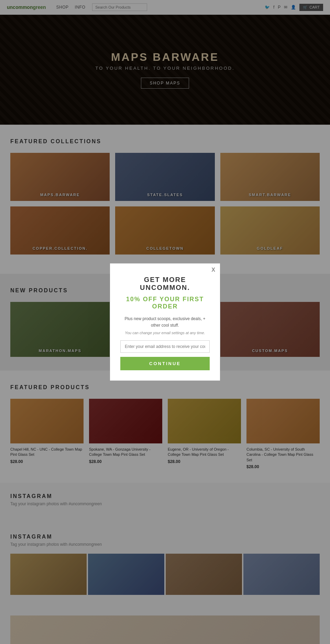 The image size is (330, 644). Describe the element at coordinates (213, 270) in the screenshot. I see `modal-close-button: X` at that location.